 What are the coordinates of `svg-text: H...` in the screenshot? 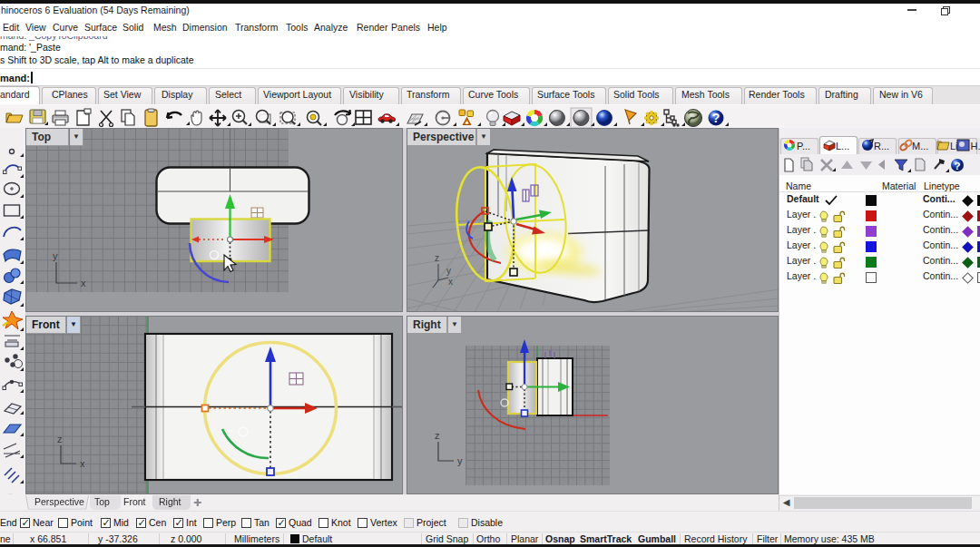 It's located at (975, 146).